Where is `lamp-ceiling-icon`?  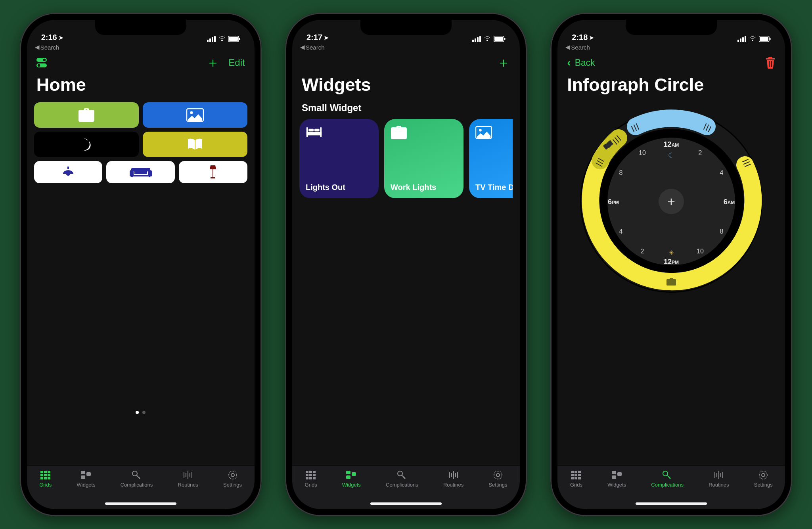 lamp-ceiling-icon is located at coordinates (68, 172).